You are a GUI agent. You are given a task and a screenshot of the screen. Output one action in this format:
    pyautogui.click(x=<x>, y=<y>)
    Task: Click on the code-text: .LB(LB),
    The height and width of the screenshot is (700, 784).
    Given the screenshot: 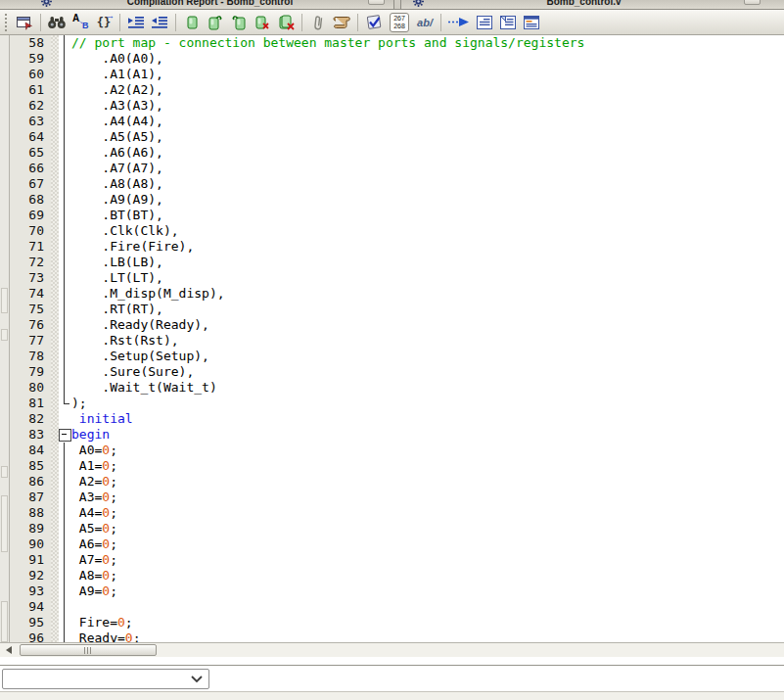 What is the action you would take?
    pyautogui.click(x=428, y=262)
    